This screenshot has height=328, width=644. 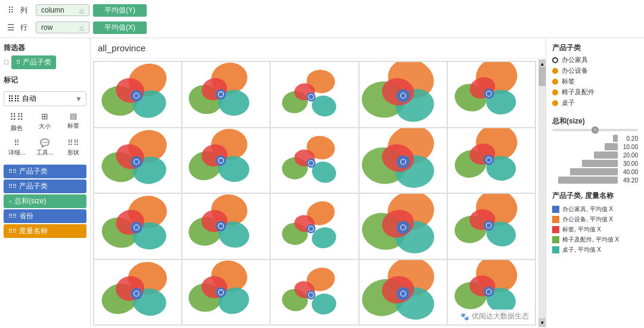 What do you see at coordinates (45, 48) in the screenshot?
I see `filter-title: 筛选器` at bounding box center [45, 48].